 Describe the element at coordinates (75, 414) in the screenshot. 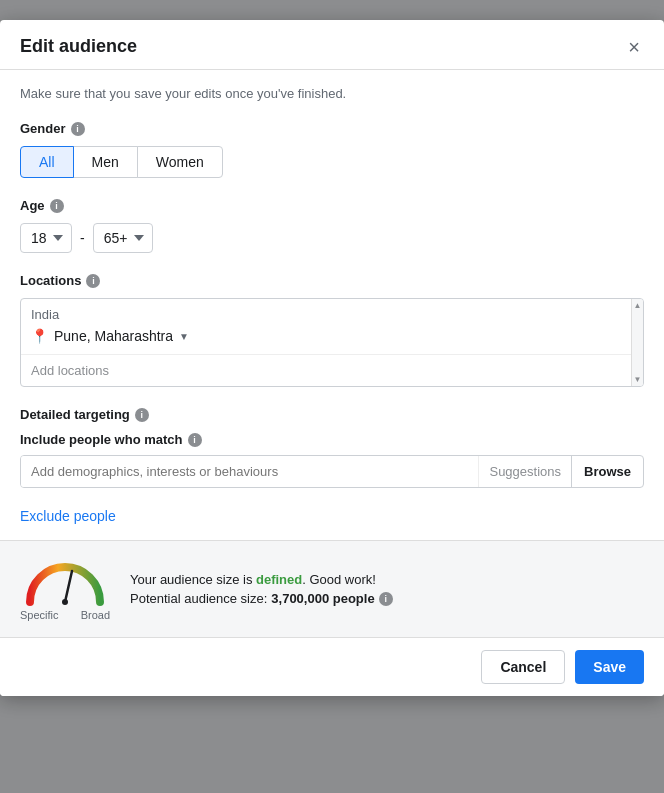

I see `detailed-targeting-text: Detailed targeting` at that location.